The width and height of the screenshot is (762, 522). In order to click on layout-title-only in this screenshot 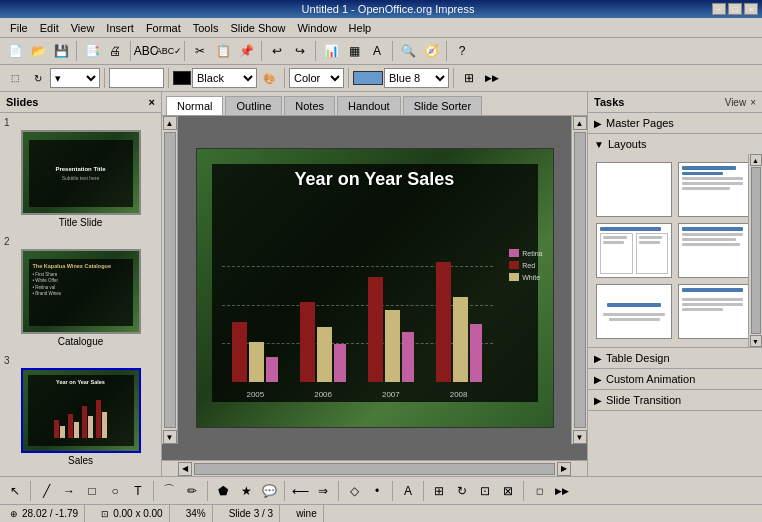, I will do `click(716, 250)`.